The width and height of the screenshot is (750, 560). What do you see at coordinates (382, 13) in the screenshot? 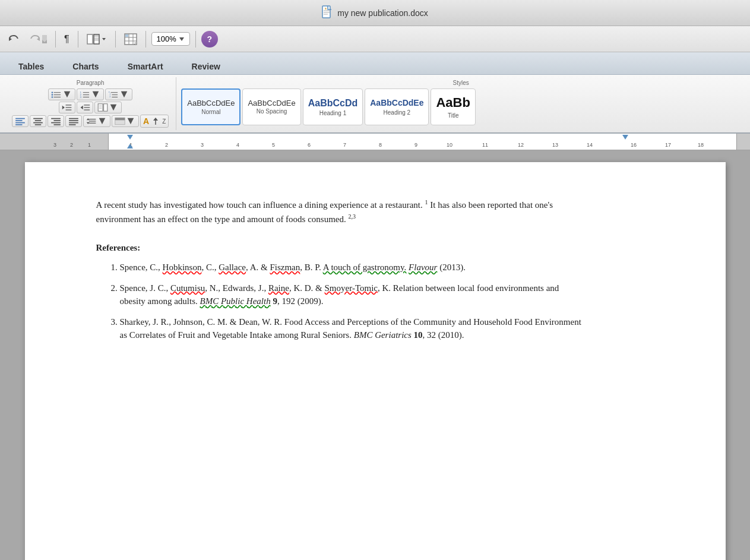
I see `window-title: my new publication.docx` at bounding box center [382, 13].